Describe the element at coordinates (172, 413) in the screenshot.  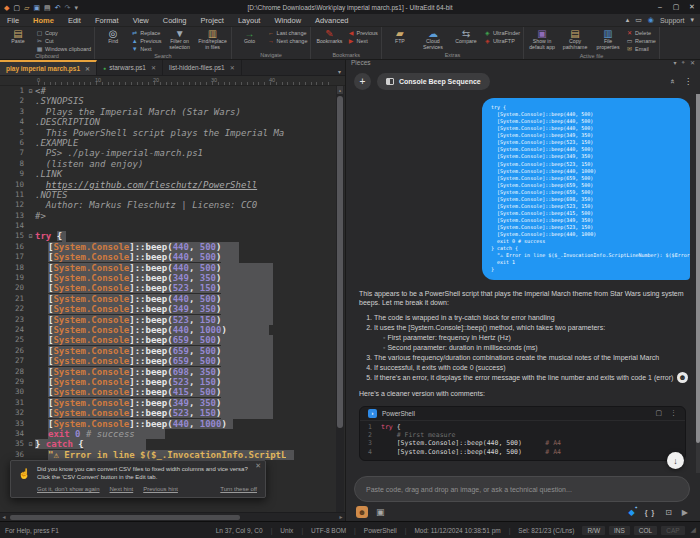
I see `editor-line: 32[System.Console]::beep(523, 150)` at that location.